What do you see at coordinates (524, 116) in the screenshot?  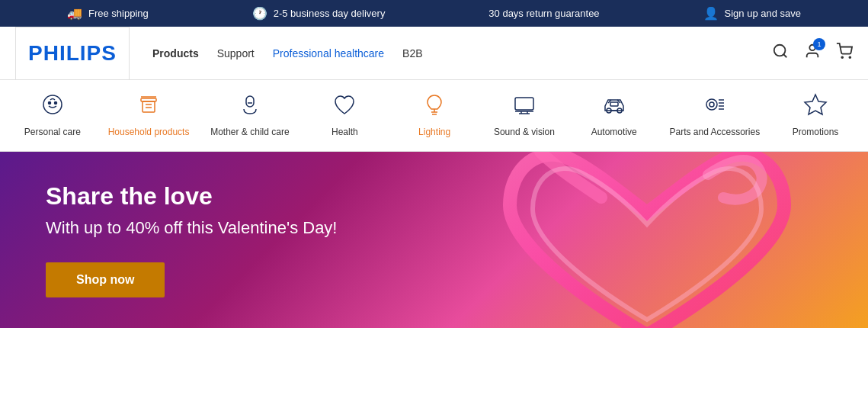 I see `category-sound-vision: Sound & vision` at bounding box center [524, 116].